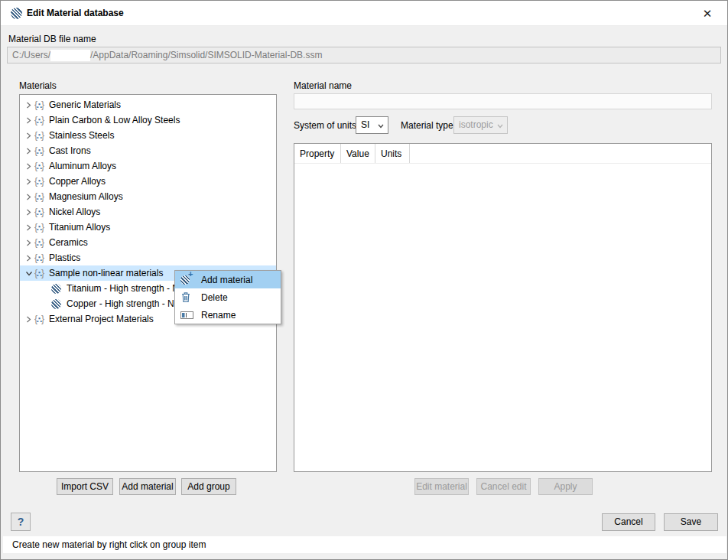  Describe the element at coordinates (364, 14) in the screenshot. I see `title-bar: Edit Material database ✕` at that location.